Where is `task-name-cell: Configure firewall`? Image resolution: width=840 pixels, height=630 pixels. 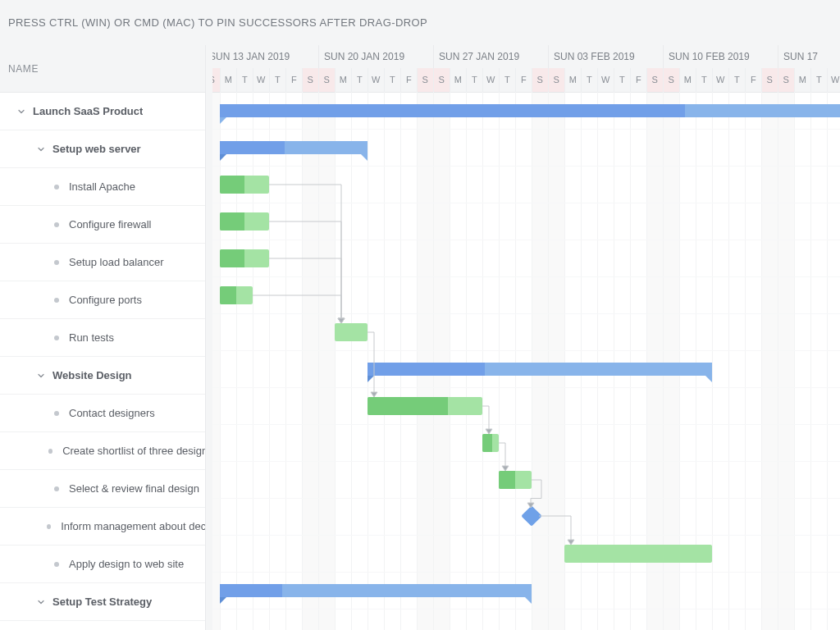
task-name-cell: Configure firewall is located at coordinates (110, 225).